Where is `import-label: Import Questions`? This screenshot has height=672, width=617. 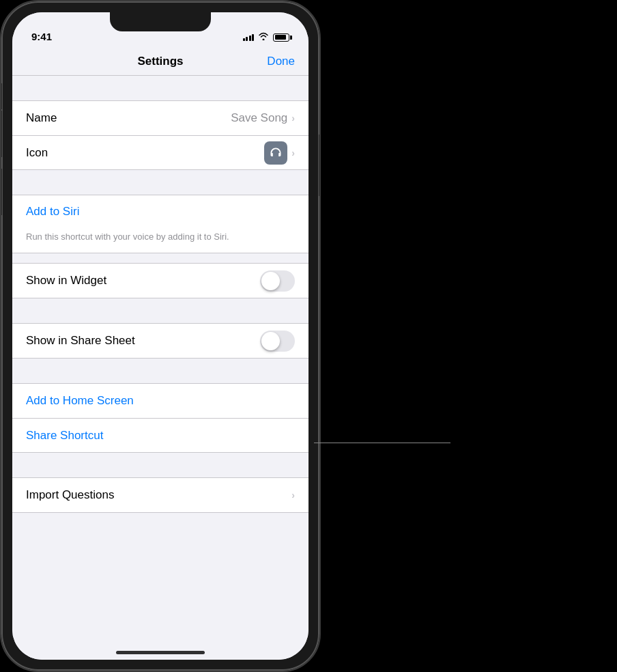 import-label: Import Questions is located at coordinates (158, 495).